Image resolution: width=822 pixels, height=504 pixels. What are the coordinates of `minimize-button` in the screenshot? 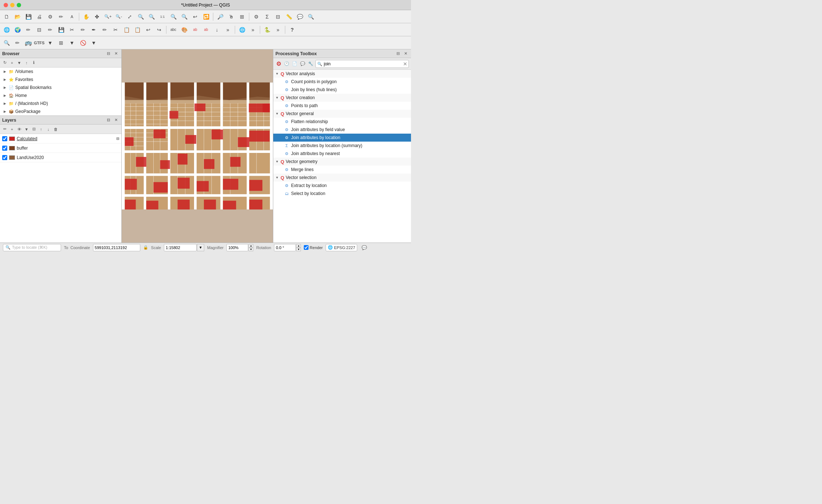 It's located at (12, 5).